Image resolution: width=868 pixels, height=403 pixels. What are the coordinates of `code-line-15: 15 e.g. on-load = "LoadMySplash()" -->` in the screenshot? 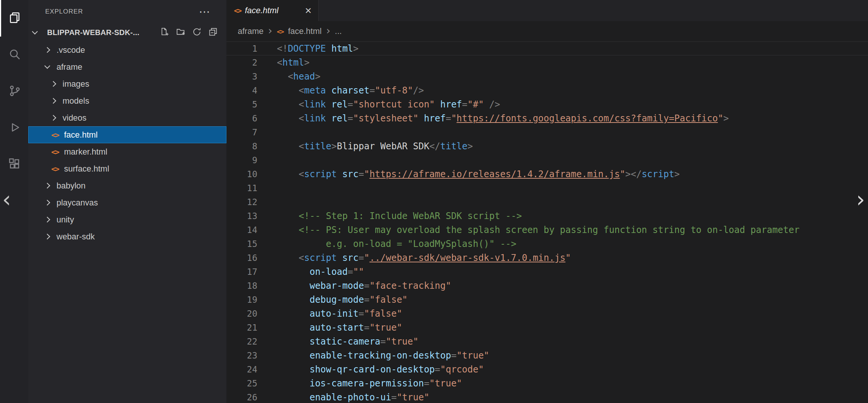 It's located at (547, 244).